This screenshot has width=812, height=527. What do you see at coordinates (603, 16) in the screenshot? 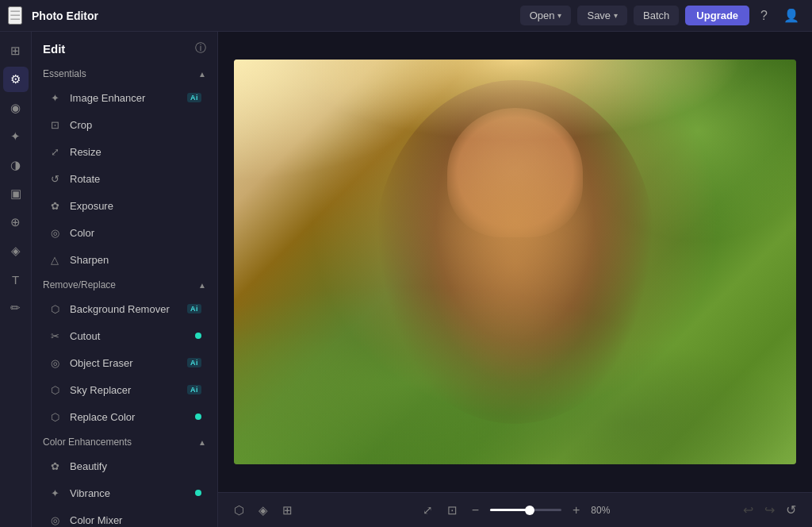
I see `save-button: Save ▾` at bounding box center [603, 16].